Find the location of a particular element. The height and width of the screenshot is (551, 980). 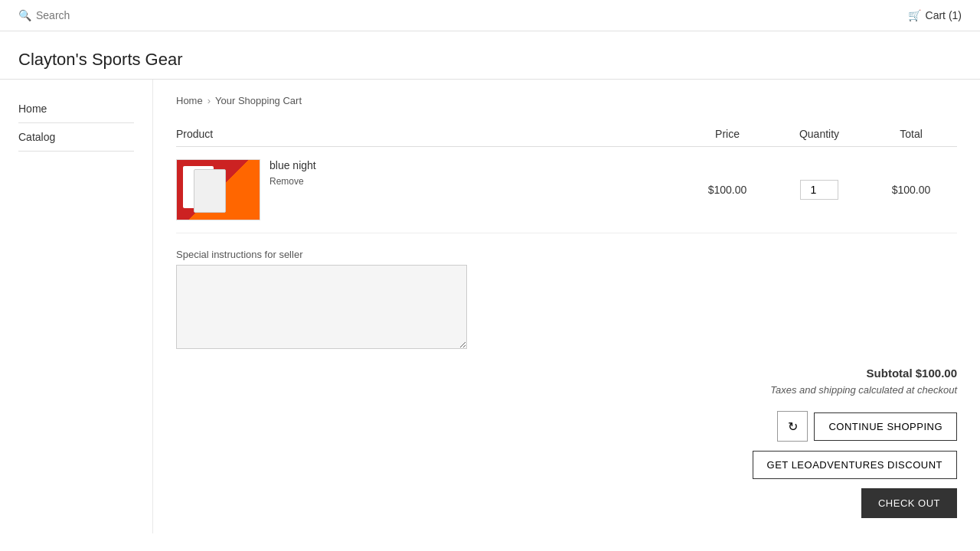

product-total: $100.00 is located at coordinates (911, 190).